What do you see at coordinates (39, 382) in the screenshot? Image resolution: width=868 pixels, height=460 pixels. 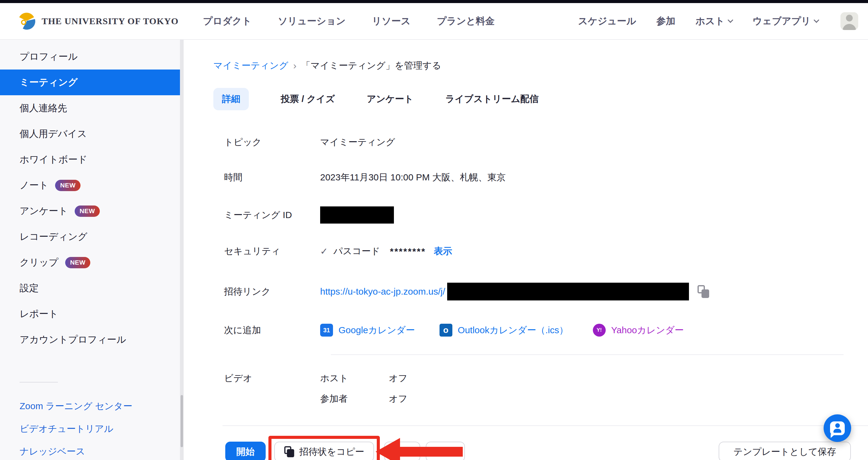 I see `sidebar-divider` at bounding box center [39, 382].